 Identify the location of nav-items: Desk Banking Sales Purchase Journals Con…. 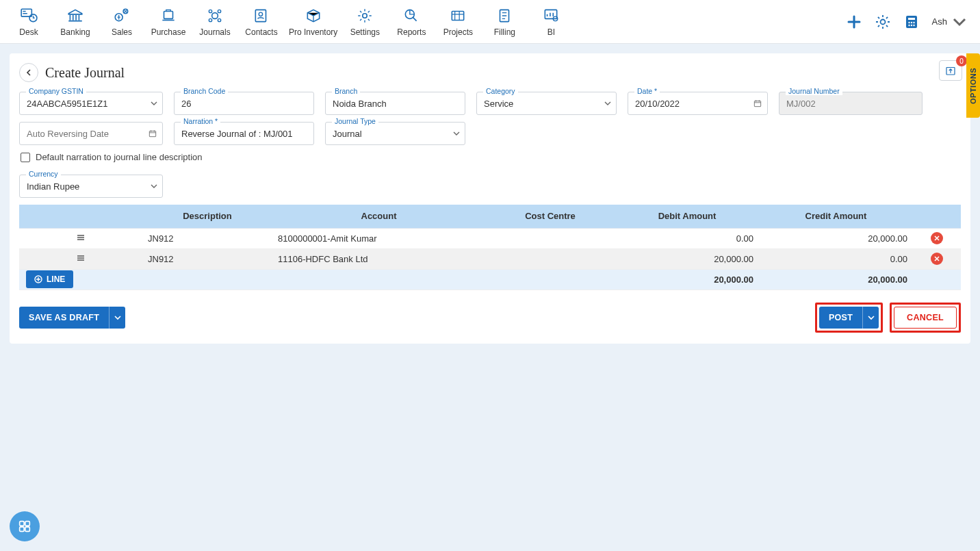
(290, 22).